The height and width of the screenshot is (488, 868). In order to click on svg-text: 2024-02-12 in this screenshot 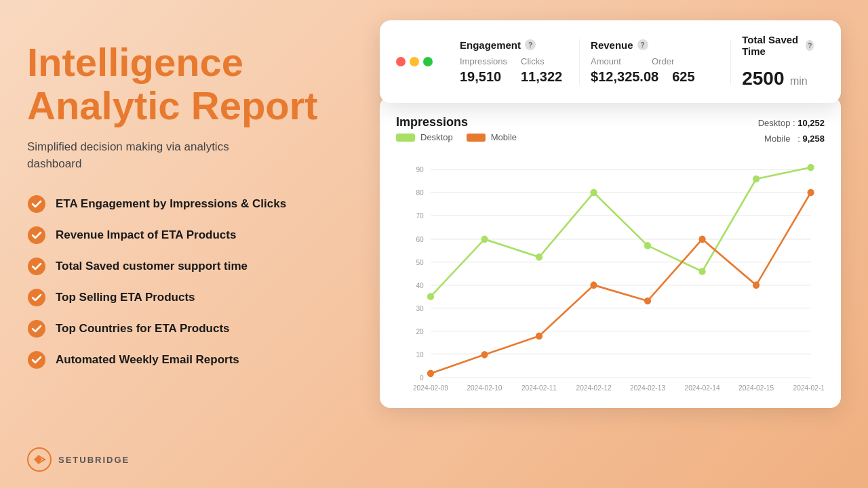, I will do `click(594, 388)`.